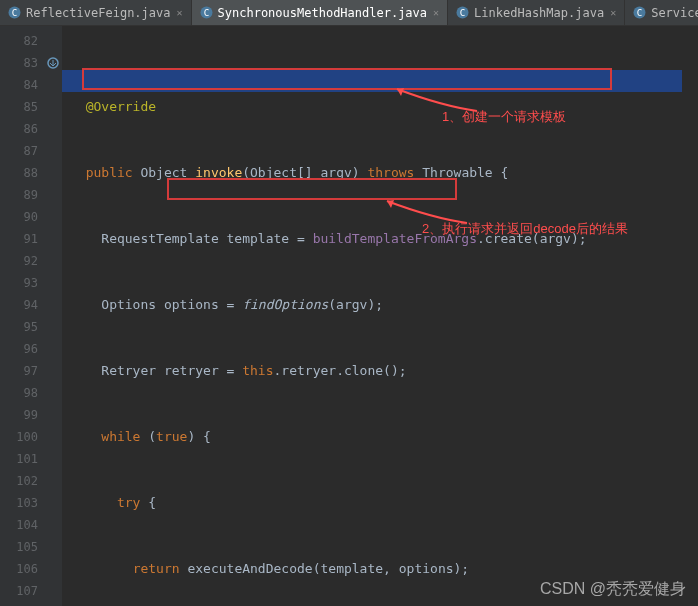 This screenshot has height=606, width=698. Describe the element at coordinates (539, 13) in the screenshot. I see `tab-label: LinkedHashMap.java` at that location.